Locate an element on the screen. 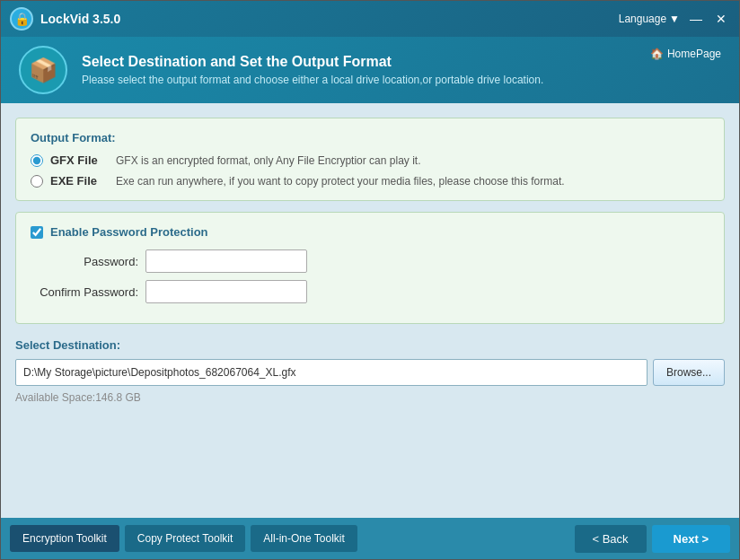 The image size is (740, 560). gfx-description: GFX is an encrypted format, only Any Fil… is located at coordinates (268, 161).